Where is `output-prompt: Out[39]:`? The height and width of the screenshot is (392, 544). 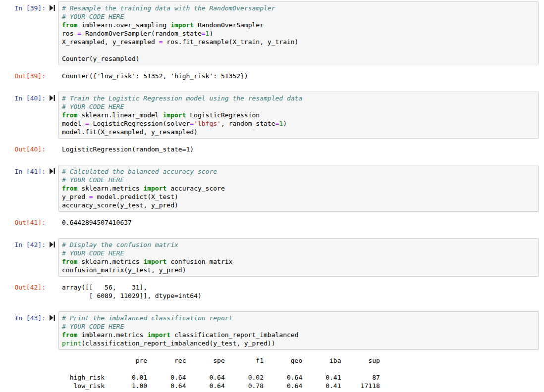 output-prompt: Out[39]: is located at coordinates (23, 76).